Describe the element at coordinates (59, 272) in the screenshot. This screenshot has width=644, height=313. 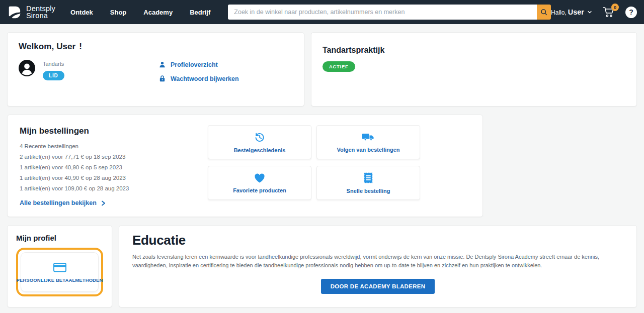
I see `highlight-ring: PERSOONLIJKE BETAALMETHODEN` at that location.